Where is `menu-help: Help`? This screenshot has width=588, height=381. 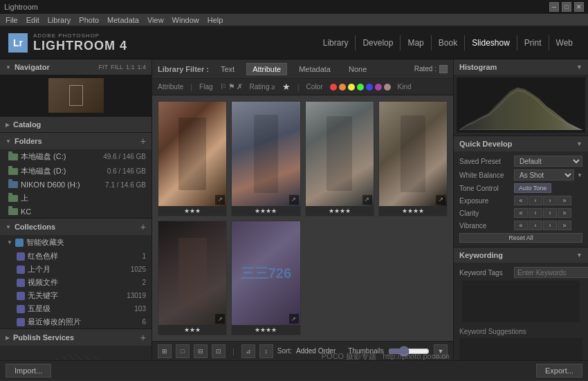
menu-help: Help is located at coordinates (216, 20).